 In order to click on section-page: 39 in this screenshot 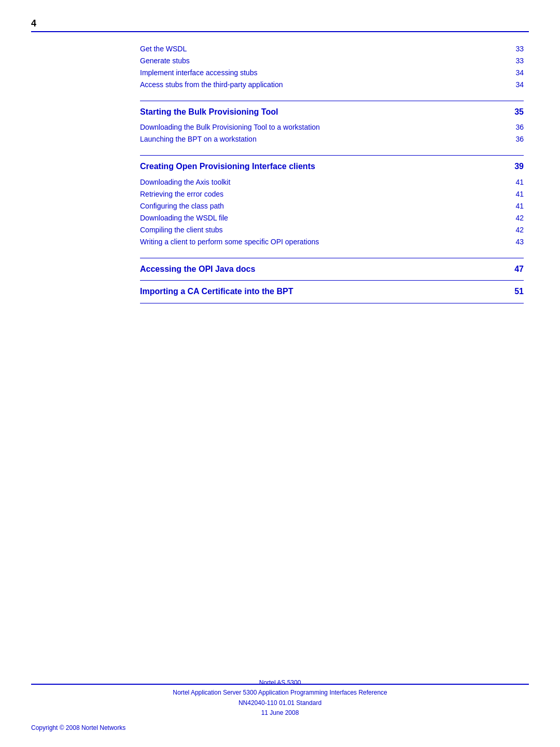, I will do `click(519, 167)`.